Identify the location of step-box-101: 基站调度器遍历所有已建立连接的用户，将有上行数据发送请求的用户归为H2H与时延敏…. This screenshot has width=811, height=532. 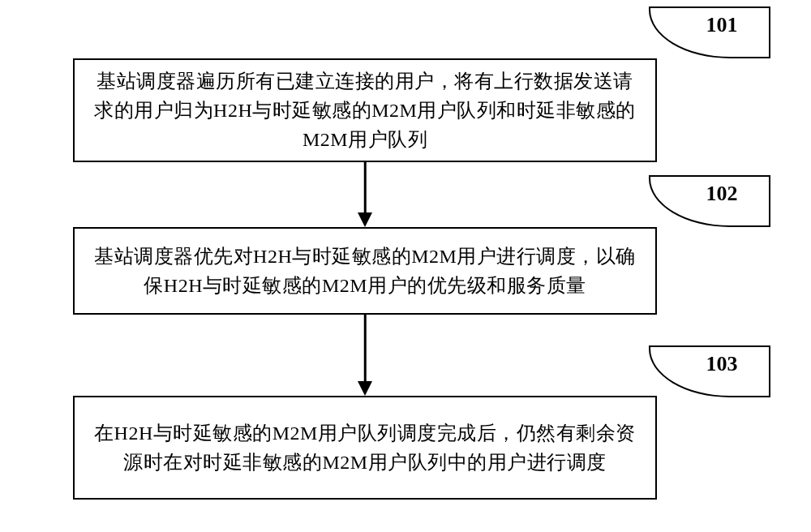
(365, 110).